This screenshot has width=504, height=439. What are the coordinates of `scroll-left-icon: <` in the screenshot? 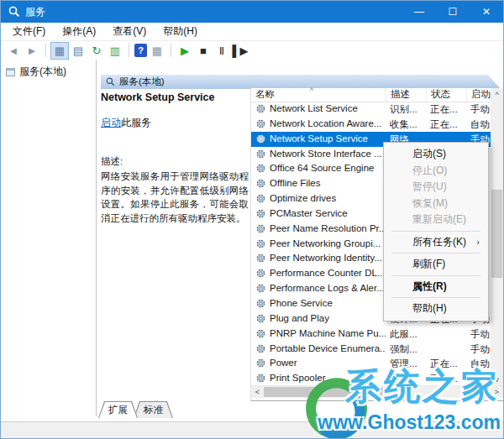 It's located at (257, 392).